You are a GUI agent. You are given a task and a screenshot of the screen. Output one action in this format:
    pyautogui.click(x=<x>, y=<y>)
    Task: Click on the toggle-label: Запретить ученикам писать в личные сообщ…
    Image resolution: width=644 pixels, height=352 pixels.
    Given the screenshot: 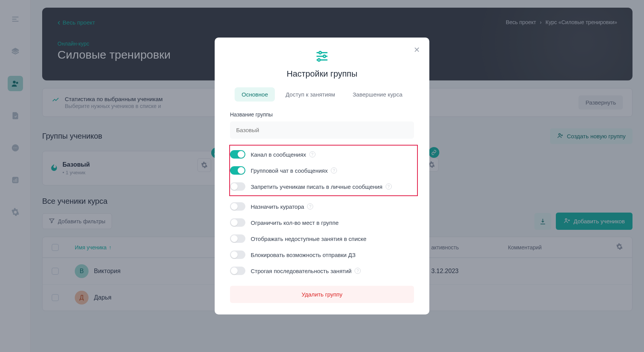 What is the action you would take?
    pyautogui.click(x=317, y=187)
    